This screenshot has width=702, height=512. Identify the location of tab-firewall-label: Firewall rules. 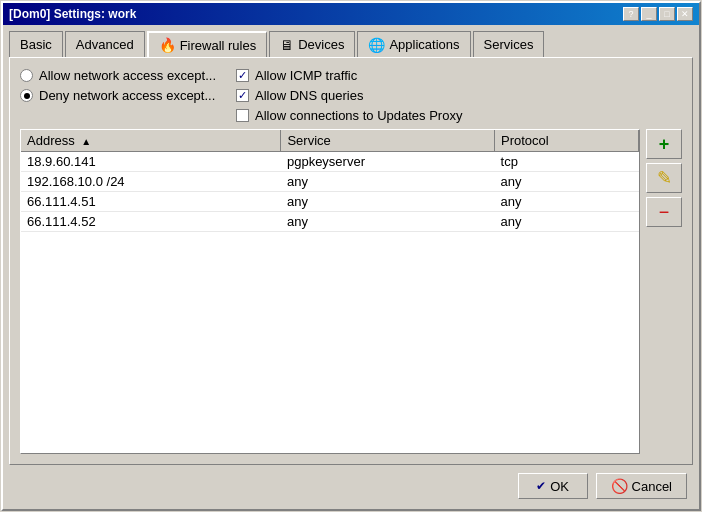
(218, 46).